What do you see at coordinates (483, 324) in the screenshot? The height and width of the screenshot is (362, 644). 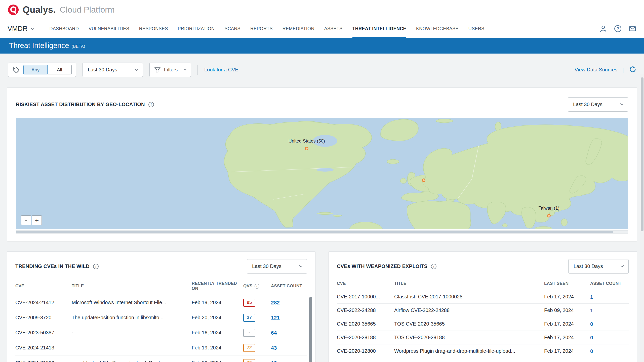 I see `table-row: CVE-2020-35665 TOS CVE-2020-35665 Feb 17…` at bounding box center [483, 324].